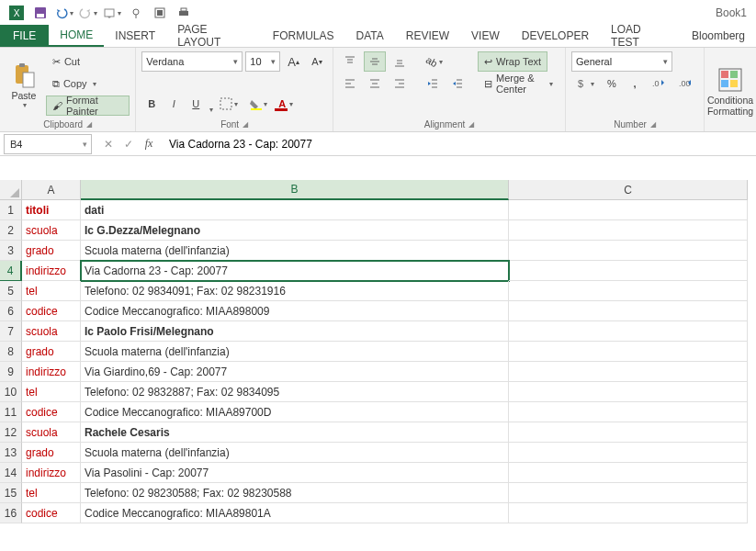  Describe the element at coordinates (295, 210) in the screenshot. I see `cell: dati` at that location.